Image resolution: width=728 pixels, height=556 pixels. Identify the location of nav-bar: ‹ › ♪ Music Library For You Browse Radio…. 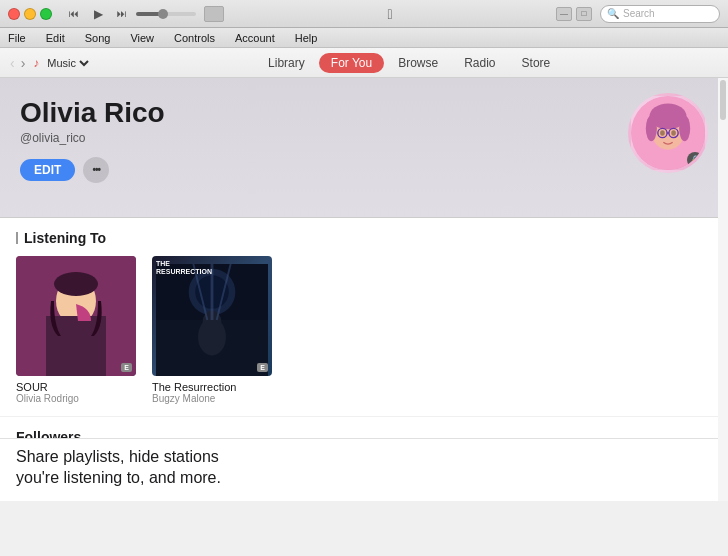
(364, 63).